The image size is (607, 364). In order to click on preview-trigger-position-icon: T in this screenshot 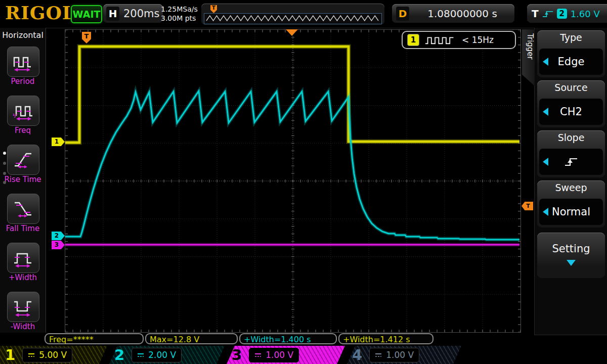, I will do `click(213, 9)`.